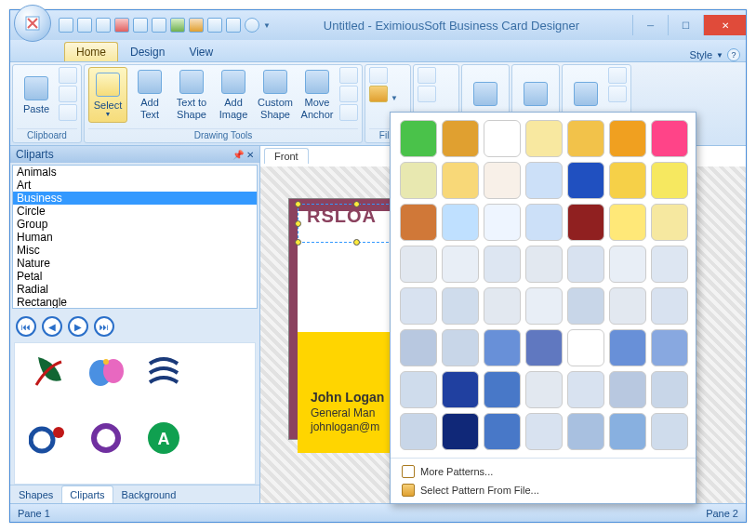 The width and height of the screenshot is (756, 532). Describe the element at coordinates (52, 326) in the screenshot. I see `nav-prev-icon: ◀` at that location.